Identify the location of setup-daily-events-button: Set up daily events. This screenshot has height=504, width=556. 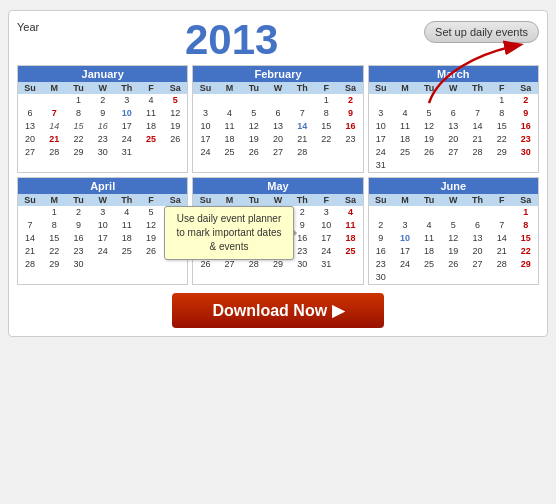
(482, 32).